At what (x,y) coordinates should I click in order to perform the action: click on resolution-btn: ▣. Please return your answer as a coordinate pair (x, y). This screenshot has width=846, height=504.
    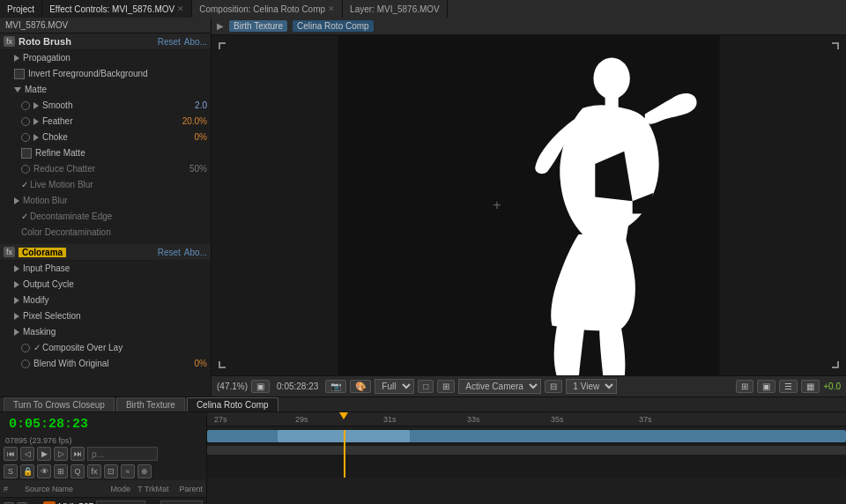
    Looking at the image, I should click on (261, 386).